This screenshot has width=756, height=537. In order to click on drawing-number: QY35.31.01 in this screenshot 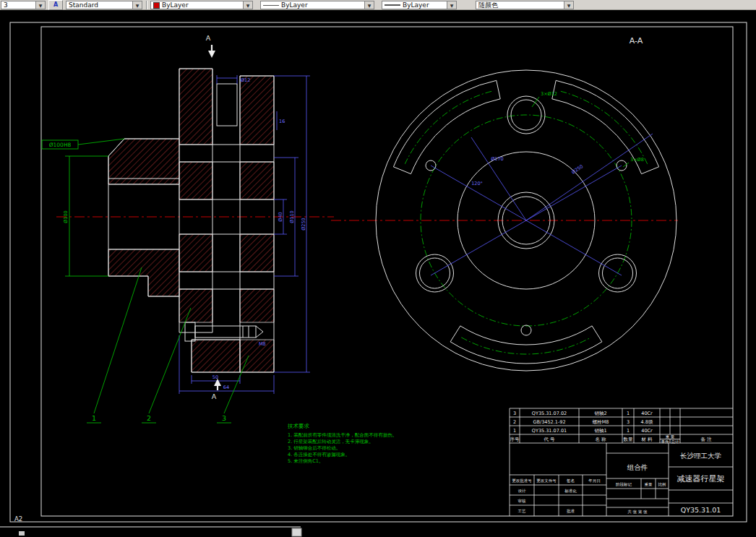, I will do `click(701, 510)`.